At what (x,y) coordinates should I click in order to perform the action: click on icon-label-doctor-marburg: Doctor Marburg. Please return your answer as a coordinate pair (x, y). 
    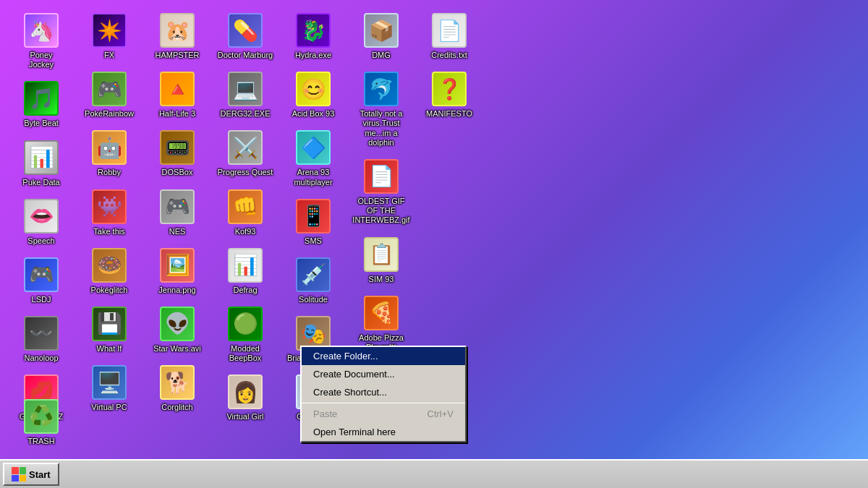
    Looking at the image, I should click on (245, 55).